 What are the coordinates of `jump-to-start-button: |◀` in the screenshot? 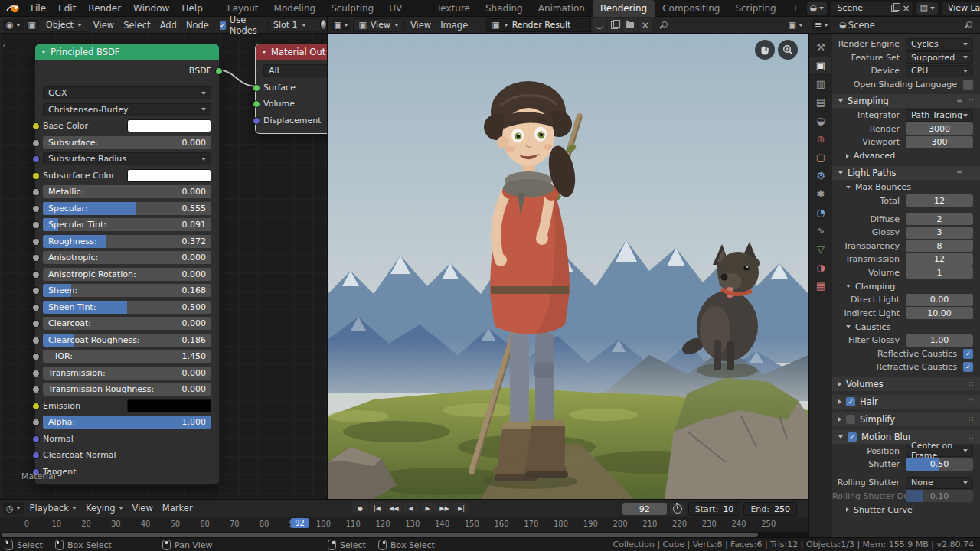 It's located at (377, 508).